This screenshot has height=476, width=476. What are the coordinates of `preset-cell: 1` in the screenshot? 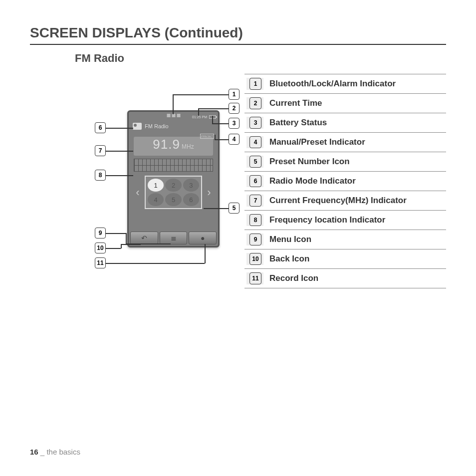 It's located at (156, 185).